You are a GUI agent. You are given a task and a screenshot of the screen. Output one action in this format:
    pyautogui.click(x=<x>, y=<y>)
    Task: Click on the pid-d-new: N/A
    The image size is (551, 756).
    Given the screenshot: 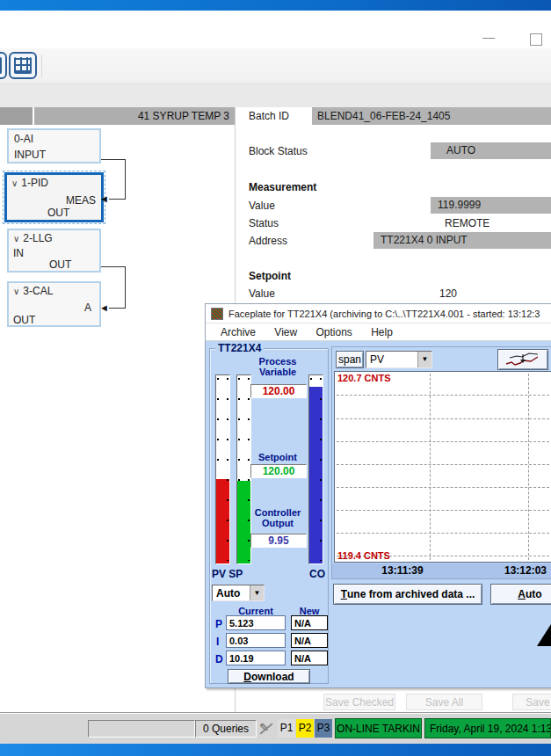 What is the action you would take?
    pyautogui.click(x=309, y=658)
    